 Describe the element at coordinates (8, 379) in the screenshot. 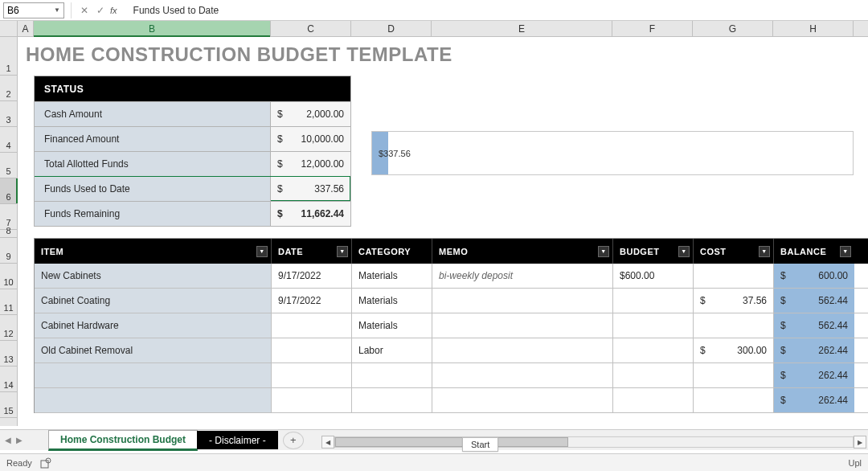

I see `row-header-14: 14` at that location.